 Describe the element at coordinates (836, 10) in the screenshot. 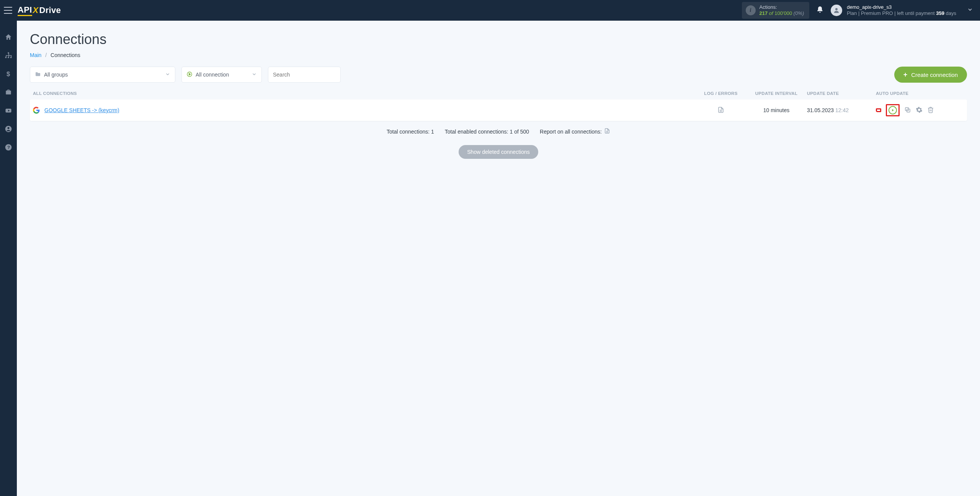

I see `user-avatar` at that location.